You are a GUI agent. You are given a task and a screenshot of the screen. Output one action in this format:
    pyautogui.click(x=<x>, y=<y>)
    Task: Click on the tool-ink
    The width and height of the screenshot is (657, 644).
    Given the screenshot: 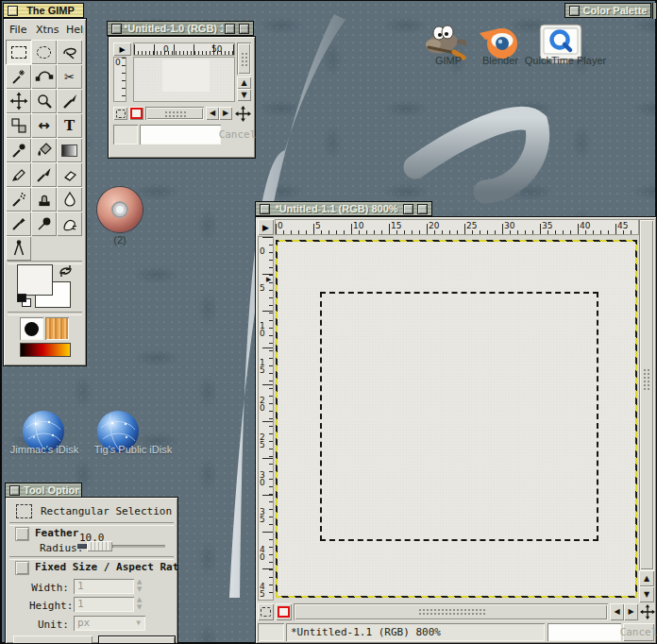 What is the action you would take?
    pyautogui.click(x=19, y=224)
    